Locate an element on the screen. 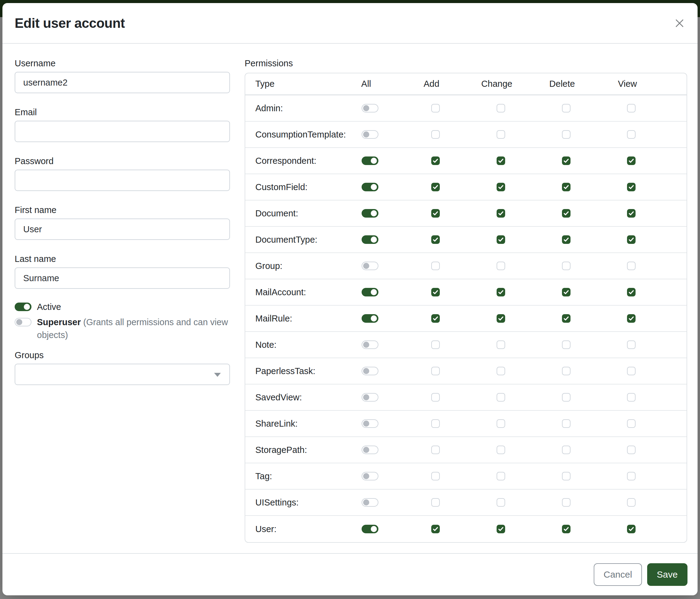 This screenshot has width=700, height=599. toggle-knob is located at coordinates (366, 397).